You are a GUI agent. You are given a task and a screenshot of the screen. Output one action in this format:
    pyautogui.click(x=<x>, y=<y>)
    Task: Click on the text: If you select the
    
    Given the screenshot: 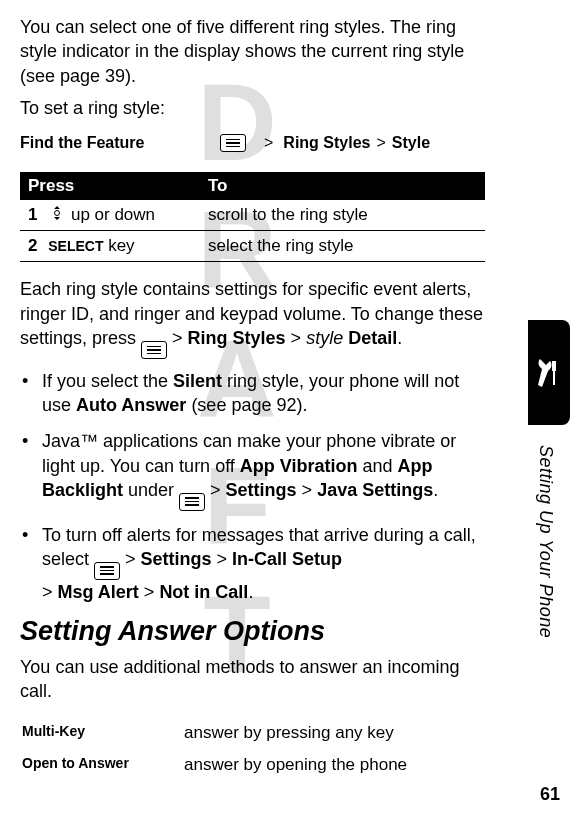 What is the action you would take?
    pyautogui.click(x=108, y=381)
    